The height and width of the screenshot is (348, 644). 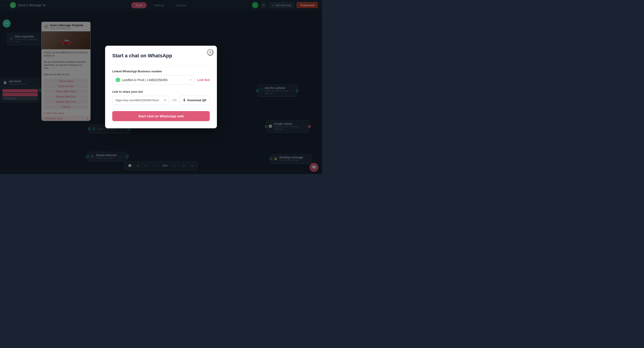 What do you see at coordinates (194, 100) in the screenshot?
I see `download-qr-button: ⬇ Download QR` at bounding box center [194, 100].